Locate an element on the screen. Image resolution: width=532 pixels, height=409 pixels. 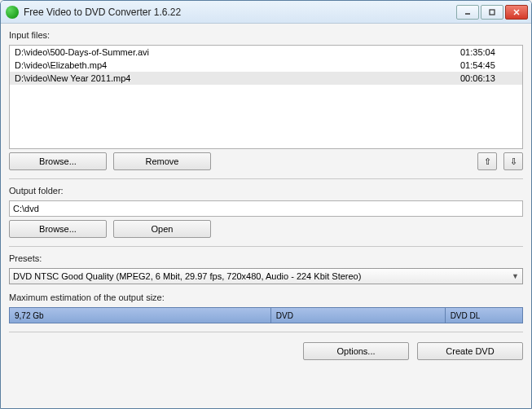
close-button is located at coordinates (517, 12).